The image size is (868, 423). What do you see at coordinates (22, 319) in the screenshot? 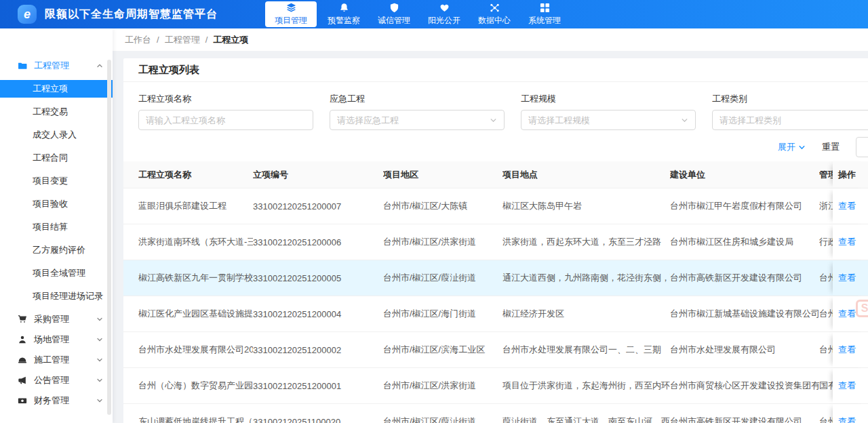
I see `cart-icon` at bounding box center [22, 319].